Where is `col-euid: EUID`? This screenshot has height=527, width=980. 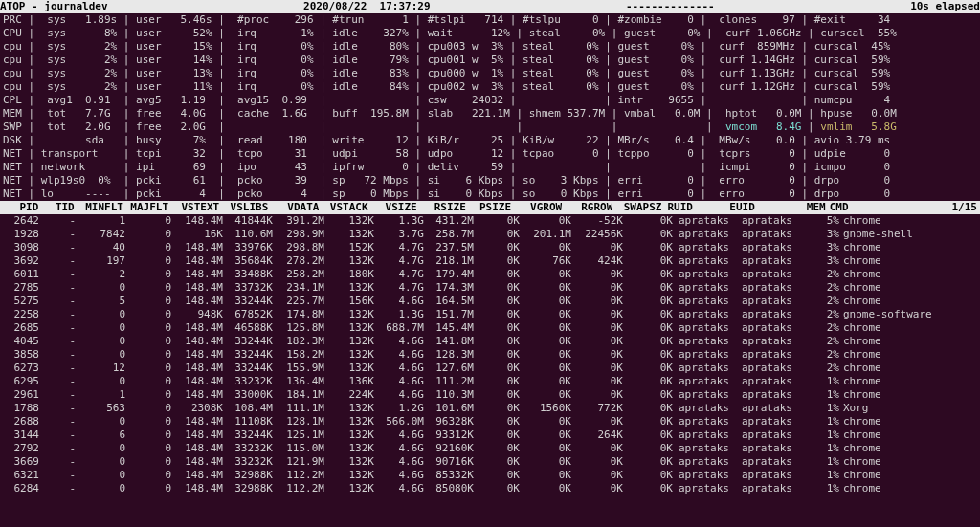 col-euid: EUID is located at coordinates (760, 208).